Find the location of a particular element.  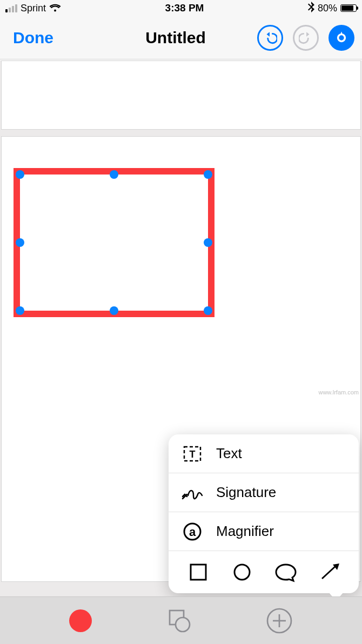

text-icon: T is located at coordinates (192, 454).